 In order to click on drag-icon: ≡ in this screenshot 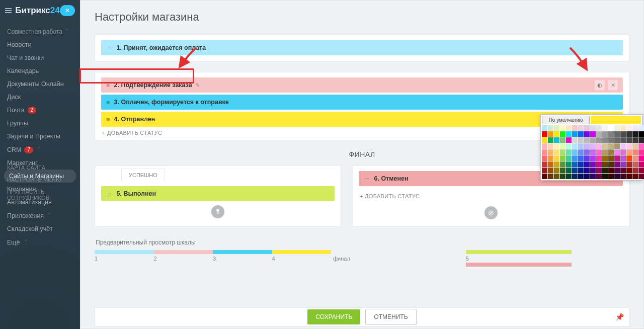, I will do `click(108, 86)`.